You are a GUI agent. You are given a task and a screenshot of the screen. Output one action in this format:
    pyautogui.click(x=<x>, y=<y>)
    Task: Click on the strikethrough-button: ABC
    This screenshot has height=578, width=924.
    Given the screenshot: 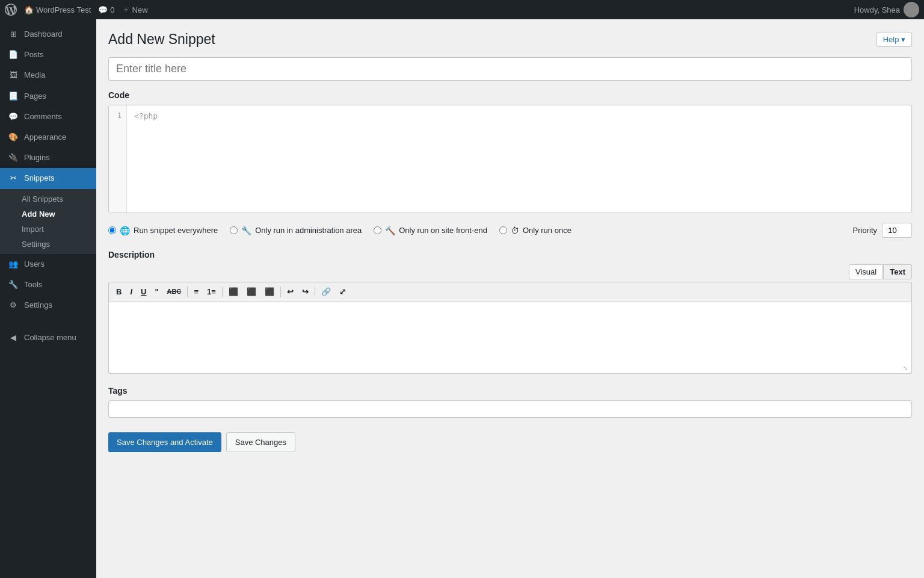 What is the action you would take?
    pyautogui.click(x=174, y=291)
    